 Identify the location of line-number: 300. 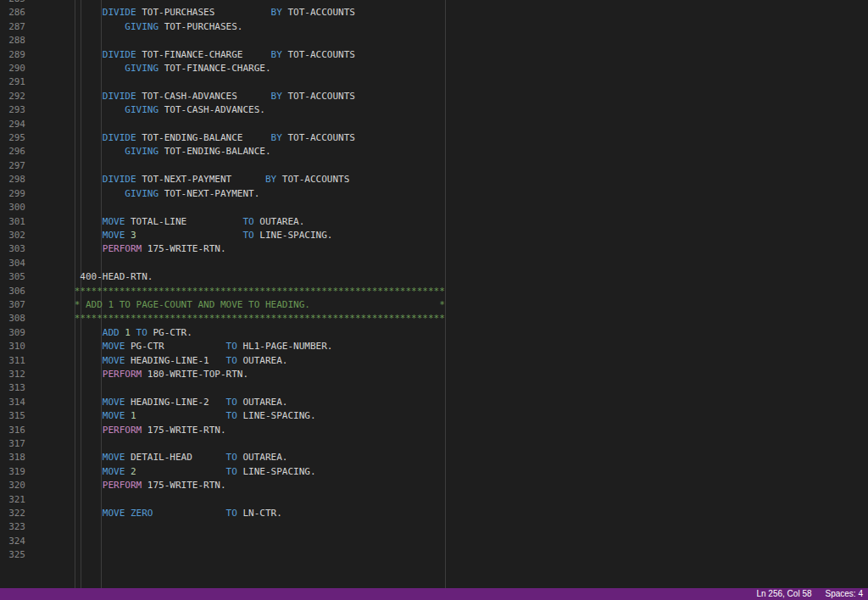
(13, 208).